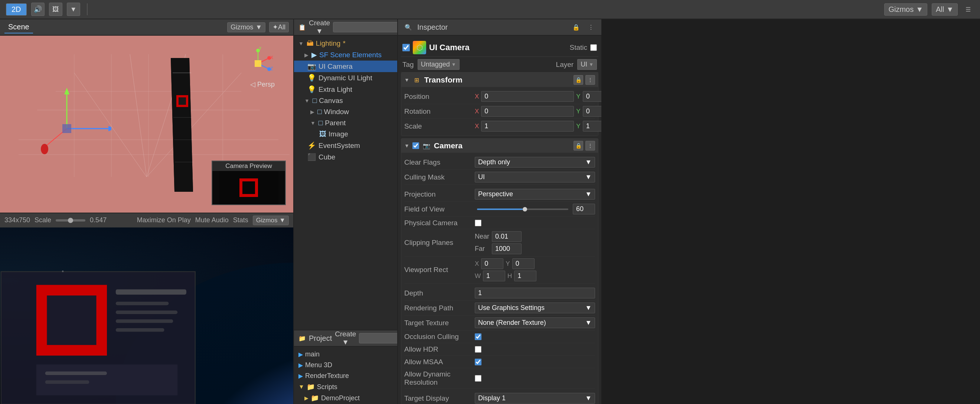 This screenshot has width=980, height=404. What do you see at coordinates (528, 126) in the screenshot?
I see `scale-x-field` at bounding box center [528, 126].